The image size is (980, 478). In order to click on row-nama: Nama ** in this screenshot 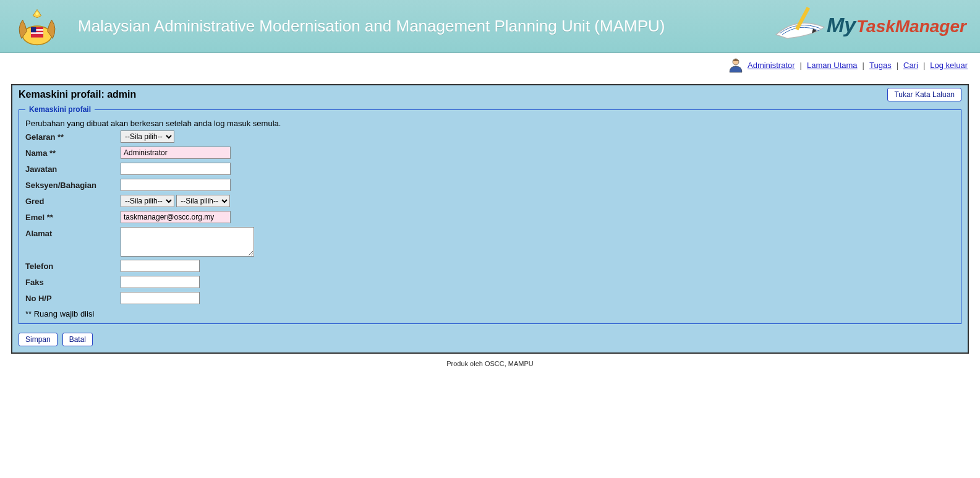, I will do `click(490, 154)`.